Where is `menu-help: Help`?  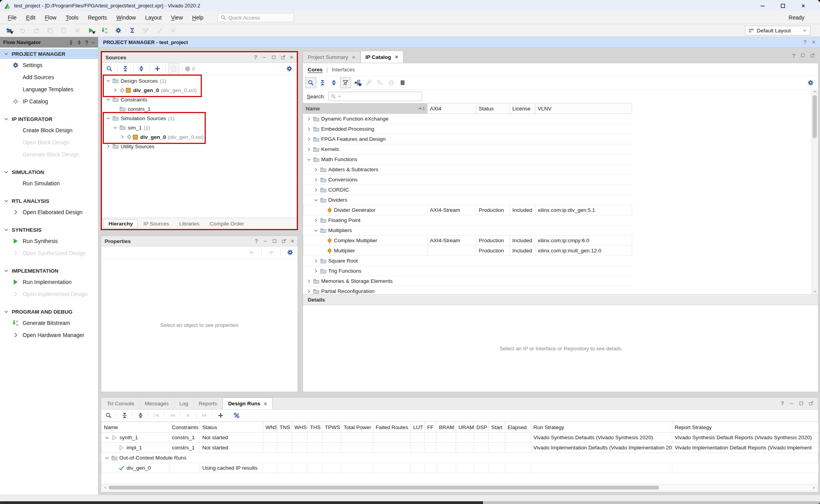
menu-help: Help is located at coordinates (198, 18).